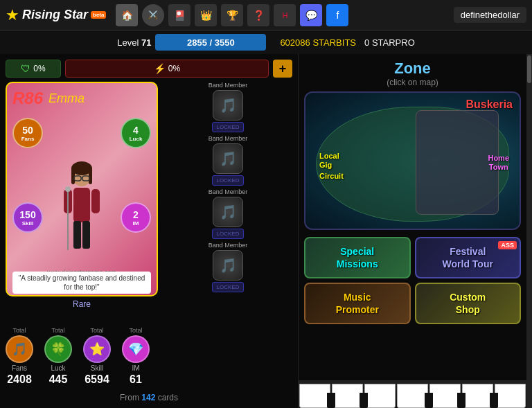 The height and width of the screenshot is (408, 532). I want to click on home-town-label: HomeTown, so click(499, 163).